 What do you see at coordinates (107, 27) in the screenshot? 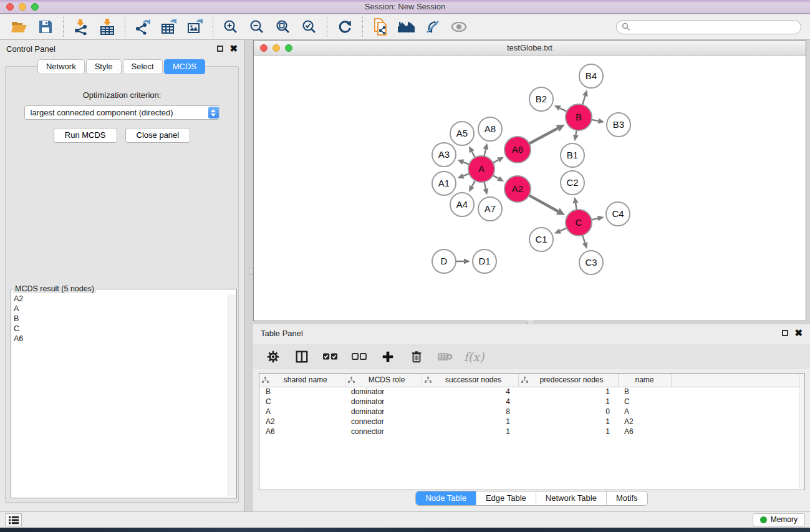
I see `import-table-icon` at bounding box center [107, 27].